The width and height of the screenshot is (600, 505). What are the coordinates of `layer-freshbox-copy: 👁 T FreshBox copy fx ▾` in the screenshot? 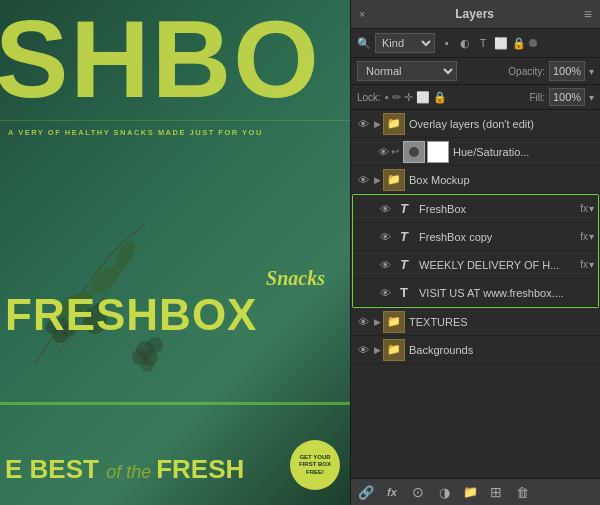 It's located at (476, 237).